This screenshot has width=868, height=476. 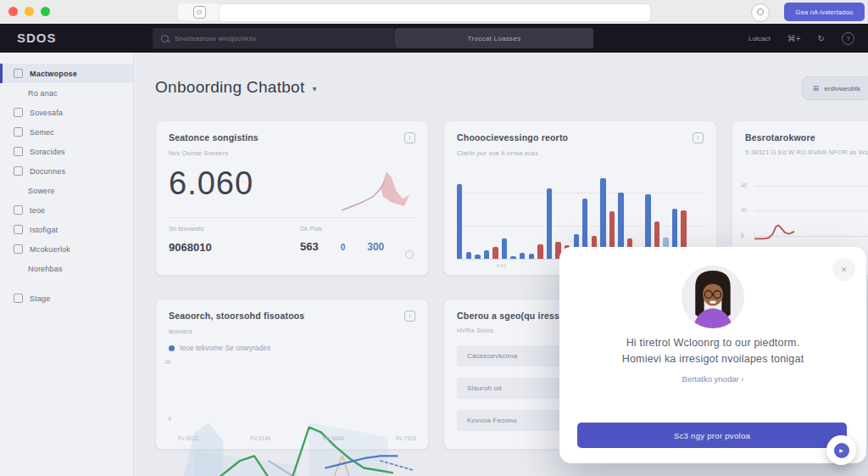 What do you see at coordinates (170, 419) in the screenshot?
I see `y-tick: 4` at bounding box center [170, 419].